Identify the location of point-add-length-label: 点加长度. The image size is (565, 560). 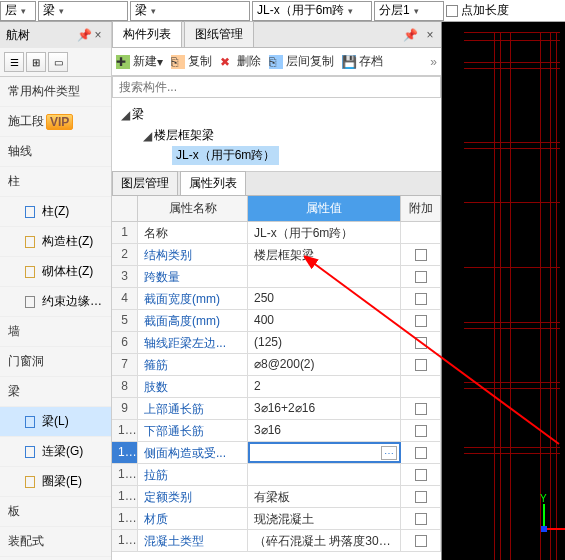
(485, 10).